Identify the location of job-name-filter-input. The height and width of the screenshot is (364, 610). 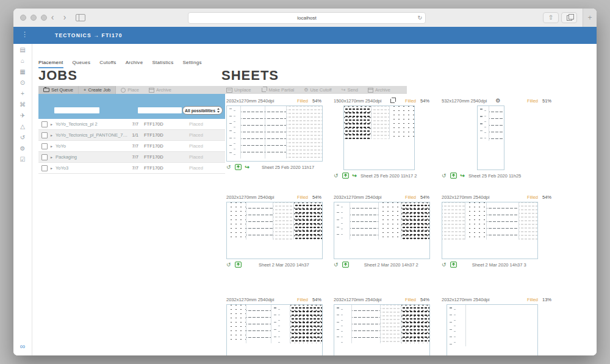
(77, 110).